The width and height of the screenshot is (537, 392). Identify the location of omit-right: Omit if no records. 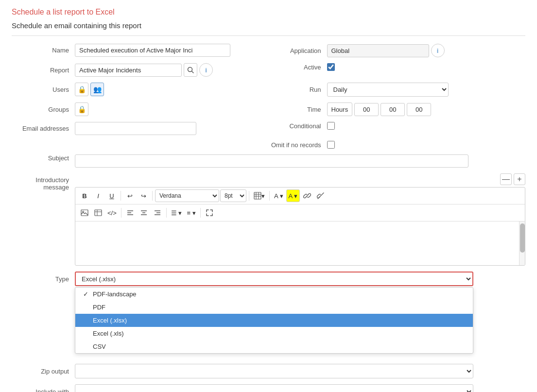
(398, 145).